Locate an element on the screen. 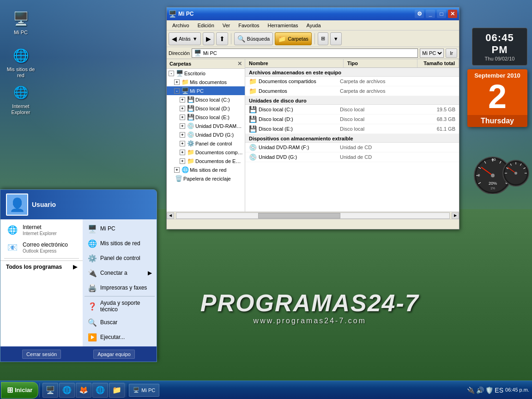  tree-item-escritorio: - 🖥️ Escritorio is located at coordinates (206, 73).